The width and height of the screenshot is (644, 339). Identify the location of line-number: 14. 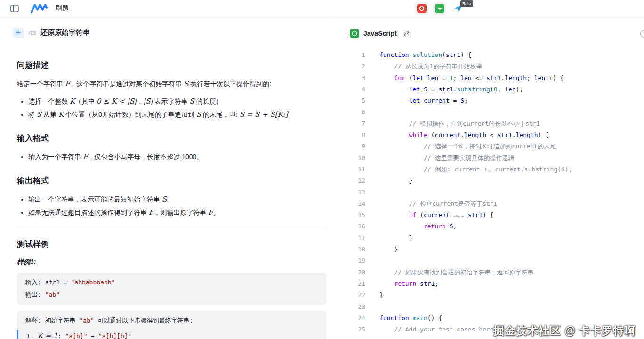
(352, 204).